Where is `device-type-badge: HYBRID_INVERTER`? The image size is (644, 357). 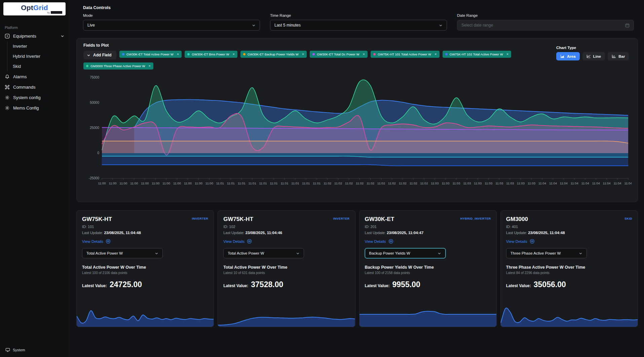 device-type-badge: HYBRID_INVERTER is located at coordinates (476, 218).